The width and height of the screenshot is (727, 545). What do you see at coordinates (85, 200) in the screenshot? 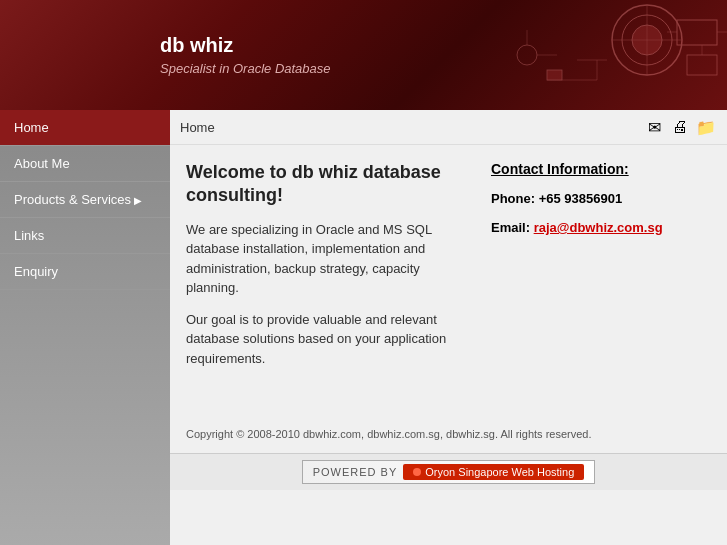
I see `nav-products: Products & Services` at bounding box center [85, 200].